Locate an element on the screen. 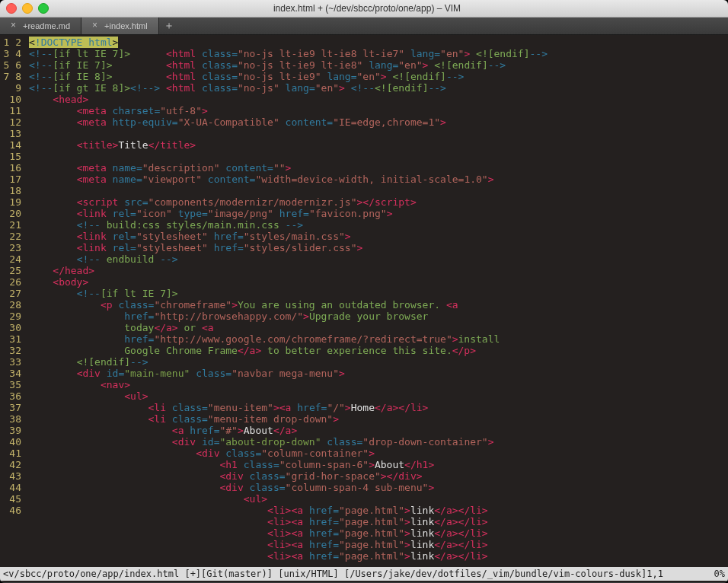 This screenshot has height=583, width=728. tab-label: +readme.md is located at coordinates (46, 26).